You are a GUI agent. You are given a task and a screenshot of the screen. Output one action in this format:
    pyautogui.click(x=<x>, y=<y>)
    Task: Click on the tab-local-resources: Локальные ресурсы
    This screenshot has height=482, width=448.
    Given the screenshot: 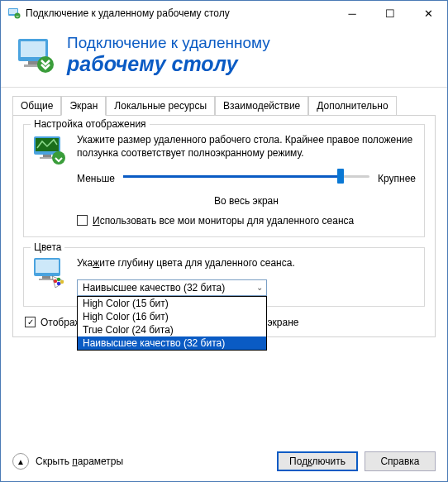 What is the action you would take?
    pyautogui.click(x=160, y=106)
    